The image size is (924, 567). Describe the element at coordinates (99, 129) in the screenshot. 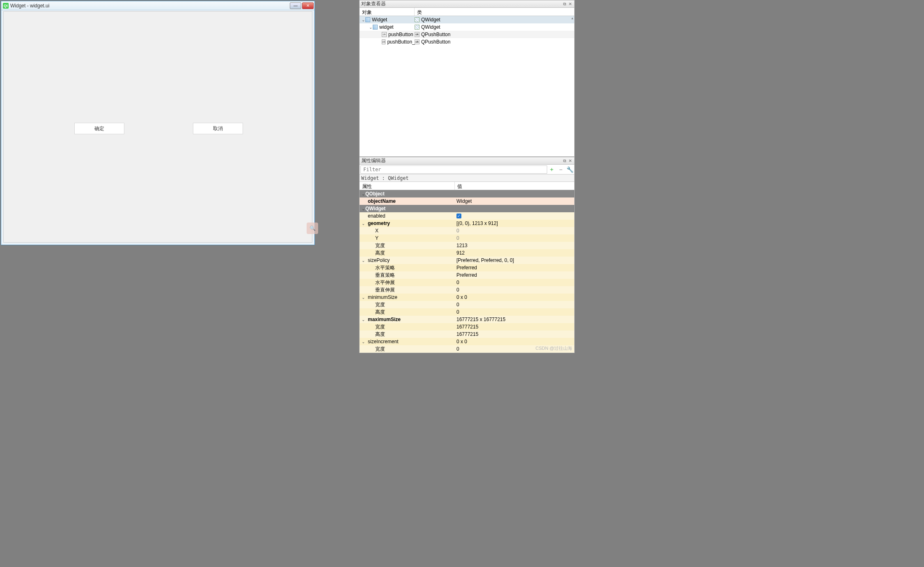

I see `ok-button-label: 确定` at that location.